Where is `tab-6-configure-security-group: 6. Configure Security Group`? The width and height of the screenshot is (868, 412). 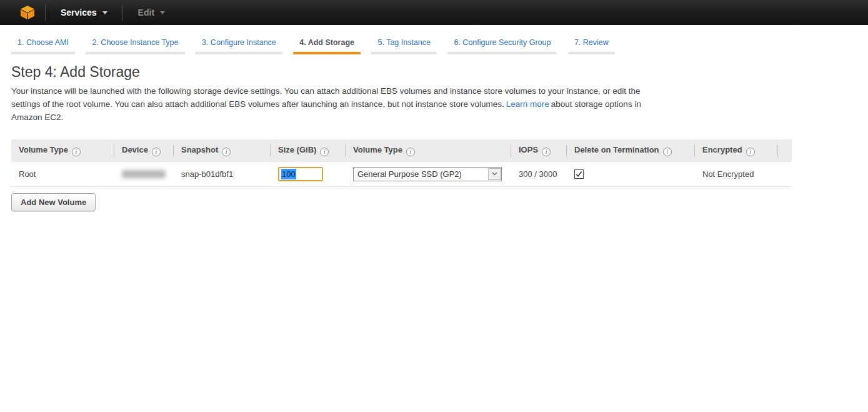
tab-6-configure-security-group: 6. Configure Security Group is located at coordinates (502, 45).